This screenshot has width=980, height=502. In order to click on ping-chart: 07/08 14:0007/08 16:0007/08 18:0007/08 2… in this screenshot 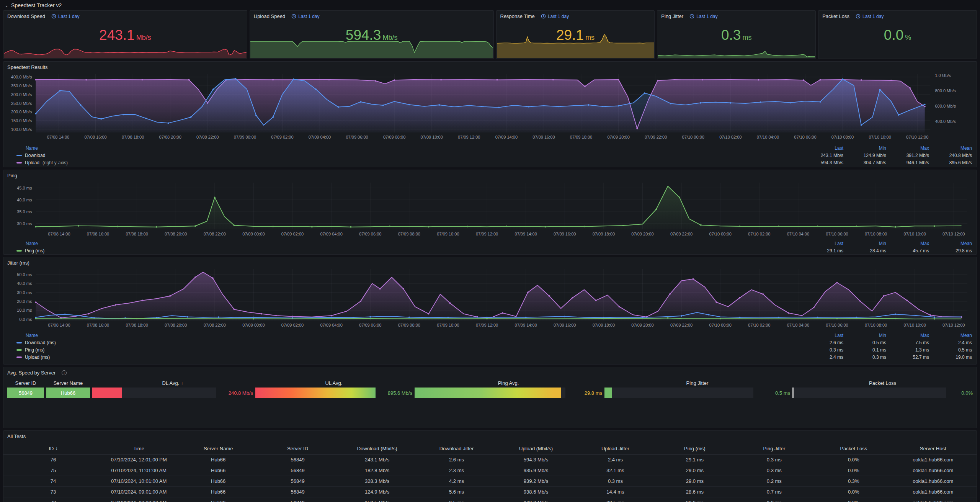, I will do `click(490, 209)`.